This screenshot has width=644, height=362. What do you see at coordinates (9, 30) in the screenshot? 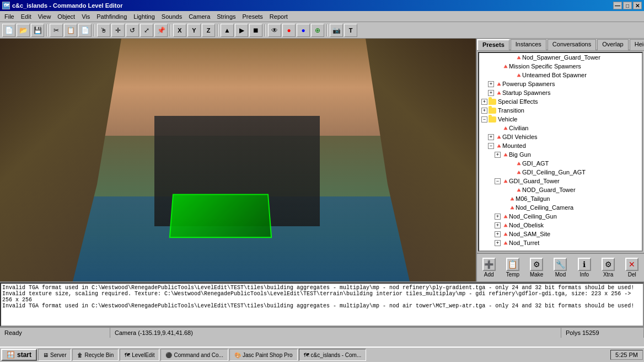
I see `toolbar-new: 📄` at bounding box center [9, 30].